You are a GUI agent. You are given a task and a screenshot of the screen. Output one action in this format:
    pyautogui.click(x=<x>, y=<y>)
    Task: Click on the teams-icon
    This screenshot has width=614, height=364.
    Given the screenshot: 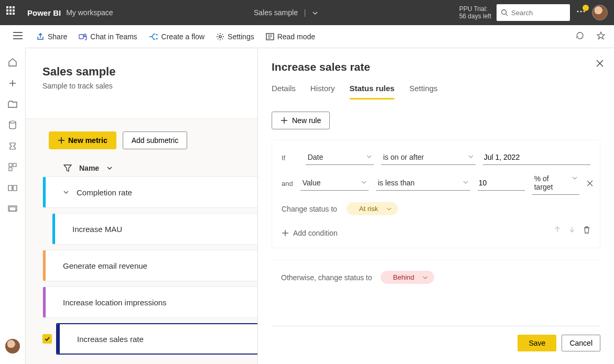 What is the action you would take?
    pyautogui.click(x=83, y=37)
    